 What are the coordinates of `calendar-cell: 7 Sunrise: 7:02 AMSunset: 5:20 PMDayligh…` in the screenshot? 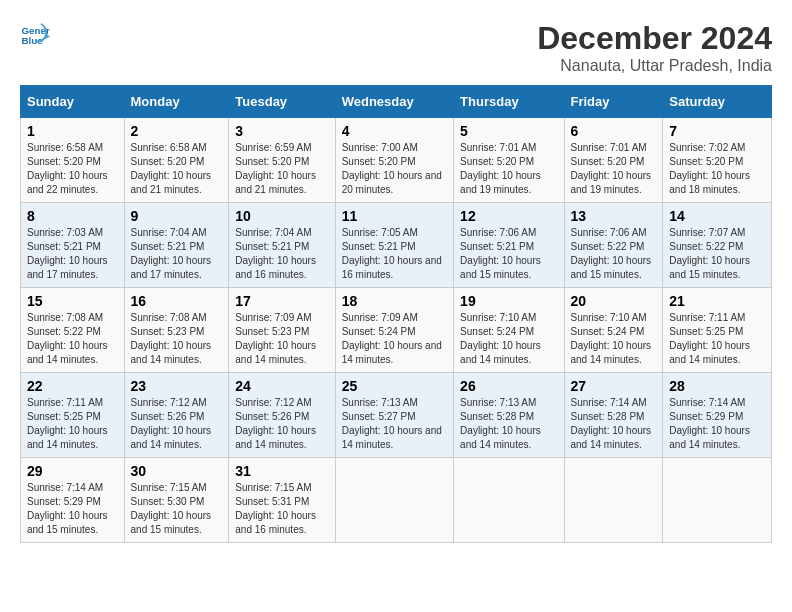 It's located at (718, 160).